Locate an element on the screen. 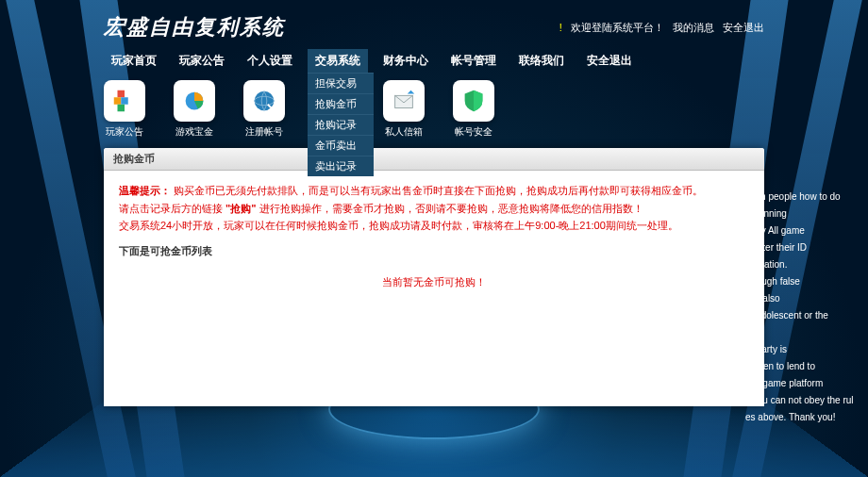 This screenshot has width=868, height=477. empty-message: 当前暂无金币可抢购！ is located at coordinates (434, 283).